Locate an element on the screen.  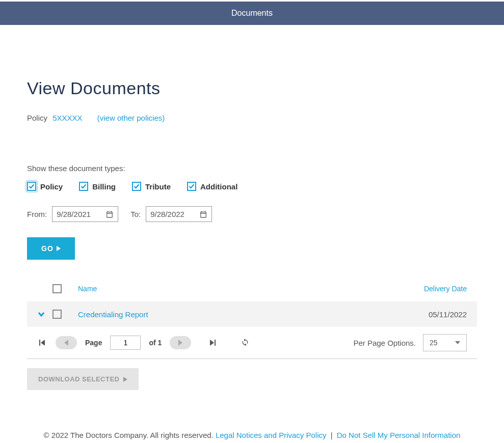
footer-do-not-sell-link: Do Not Sell My Personal Information is located at coordinates (399, 435).